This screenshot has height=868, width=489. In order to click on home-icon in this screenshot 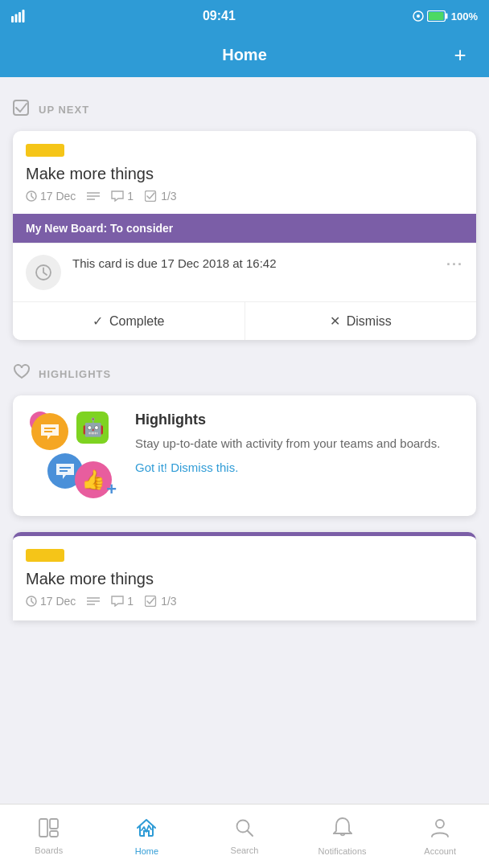, I will do `click(146, 830)`.